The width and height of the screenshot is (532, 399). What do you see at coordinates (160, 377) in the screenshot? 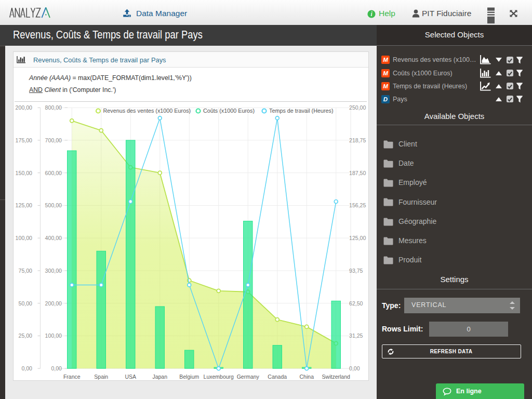
I see `svg-text: Japan` at bounding box center [160, 377].